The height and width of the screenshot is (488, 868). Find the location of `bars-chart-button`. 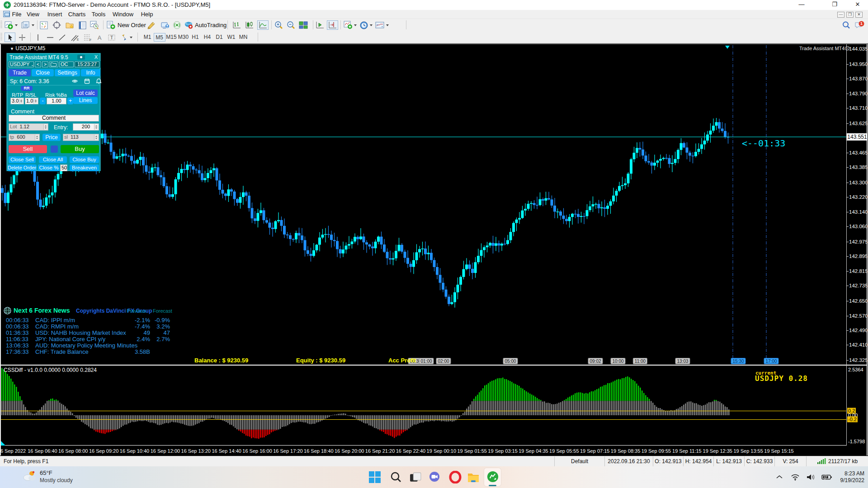

bars-chart-button is located at coordinates (237, 25).